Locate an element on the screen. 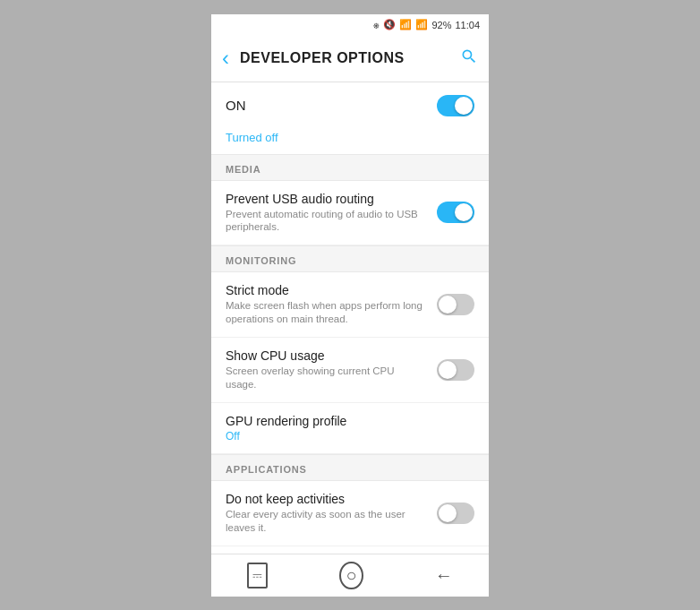 Image resolution: width=700 pixels, height=610 pixels. toggle-cpu-usage is located at coordinates (456, 370).